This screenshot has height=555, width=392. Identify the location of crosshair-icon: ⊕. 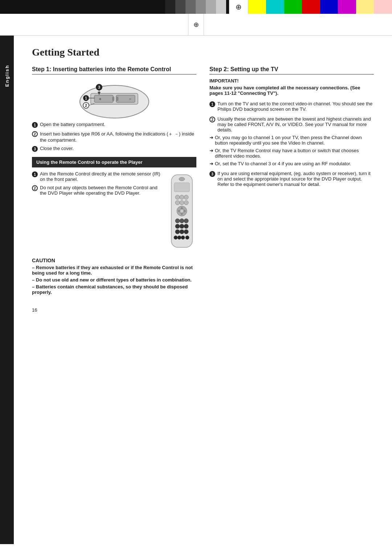
(239, 7).